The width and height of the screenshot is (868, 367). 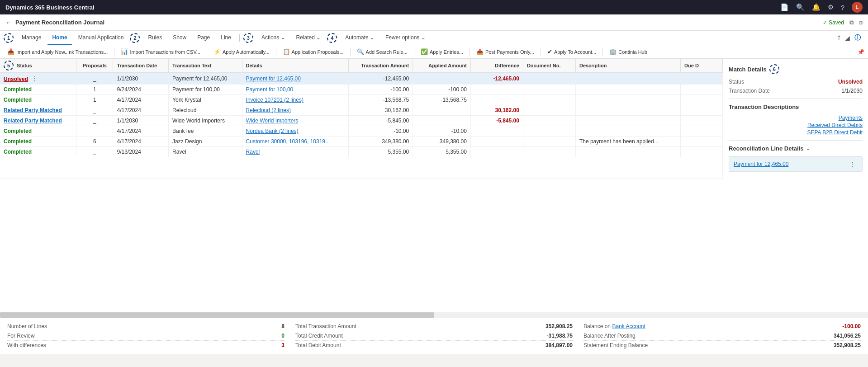 I want to click on panel-status-label: Status, so click(x=736, y=82).